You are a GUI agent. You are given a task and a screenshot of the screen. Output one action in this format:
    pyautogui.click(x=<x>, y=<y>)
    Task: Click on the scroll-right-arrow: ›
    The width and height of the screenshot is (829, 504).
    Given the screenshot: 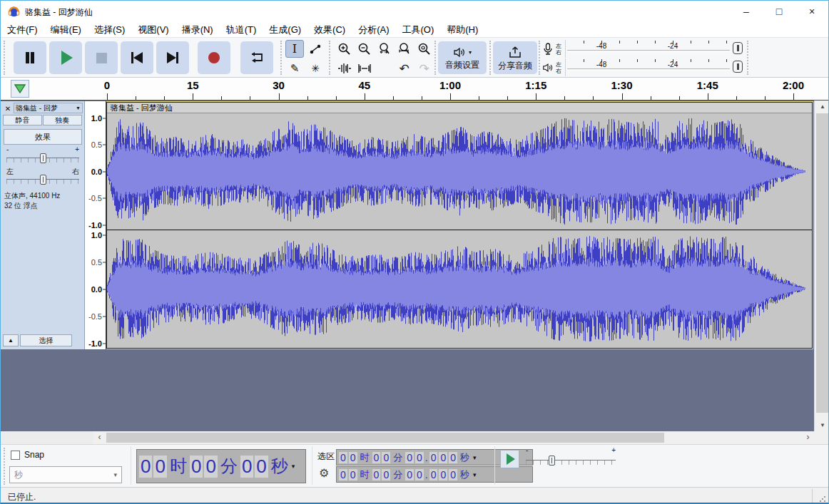 What is the action you would take?
    pyautogui.click(x=808, y=438)
    